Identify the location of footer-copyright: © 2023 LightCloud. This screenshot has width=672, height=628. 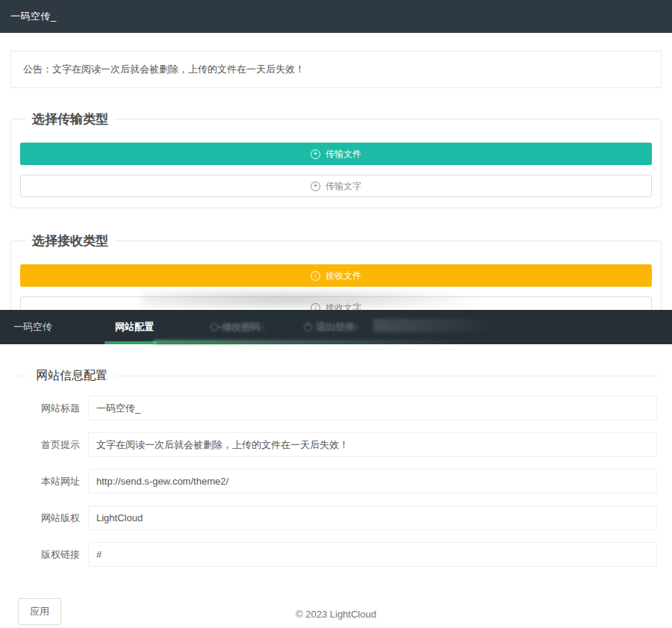
(336, 614).